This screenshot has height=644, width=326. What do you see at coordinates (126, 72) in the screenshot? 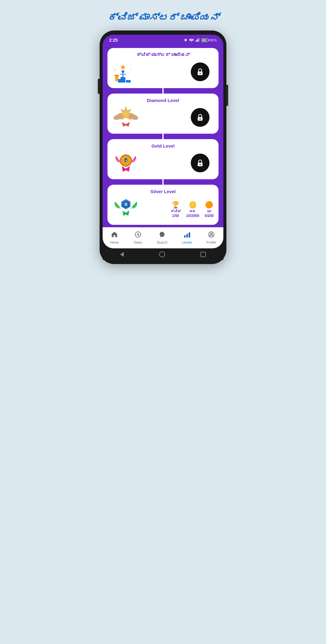
I see `trophy-illustration: ✦ ✦ ✦` at bounding box center [126, 72].